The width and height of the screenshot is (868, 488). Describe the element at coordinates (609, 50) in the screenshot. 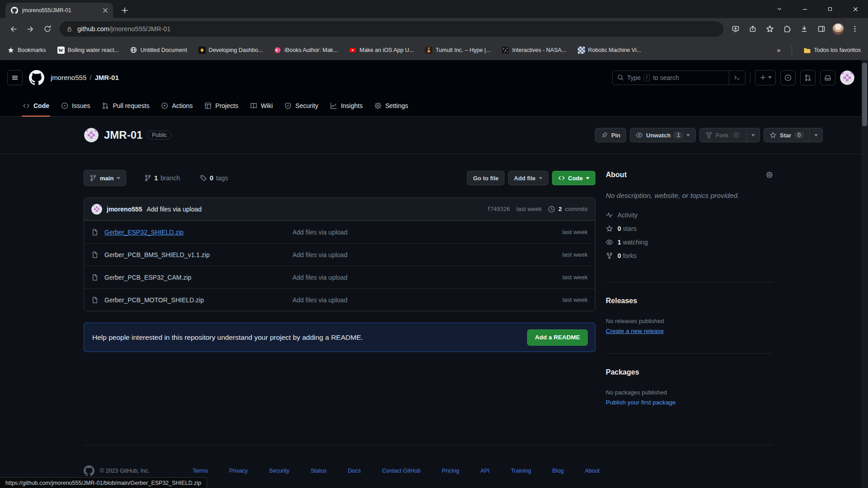

I see `bookmark-item: Robotic Machine Vi...` at that location.